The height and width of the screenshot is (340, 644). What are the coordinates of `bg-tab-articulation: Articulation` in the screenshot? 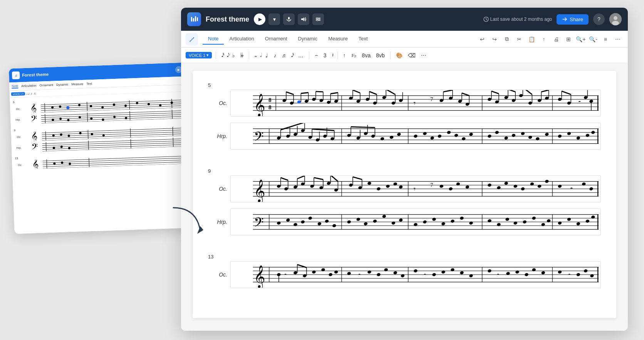 It's located at (29, 86).